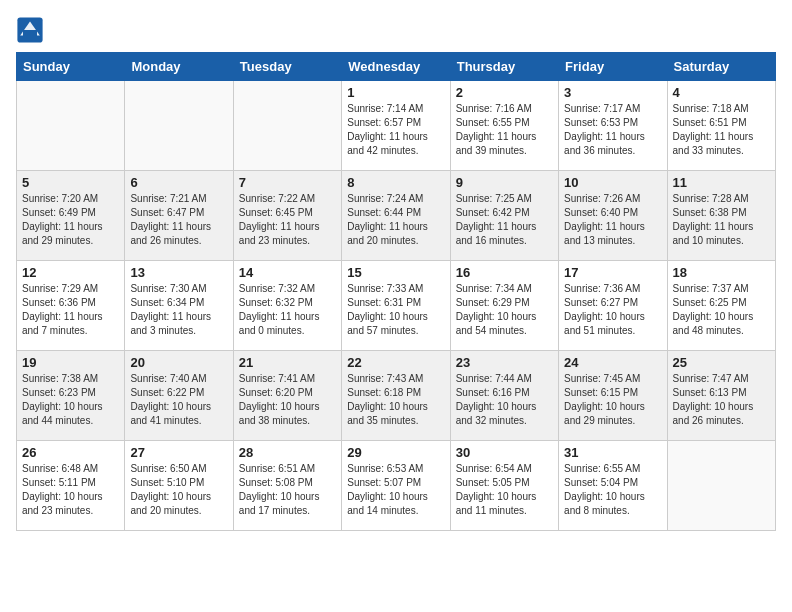 The height and width of the screenshot is (612, 792). Describe the element at coordinates (396, 126) in the screenshot. I see `calendar-cell: 1Sunrise: 7:14 AM Sunset: 6:57 PM Daylig…` at that location.